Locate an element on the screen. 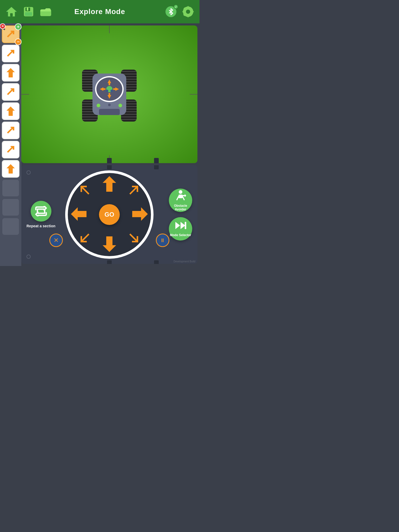 The image size is (399, 532). sidebar-slot-0: 4 + − ✕ is located at coordinates (11, 34).